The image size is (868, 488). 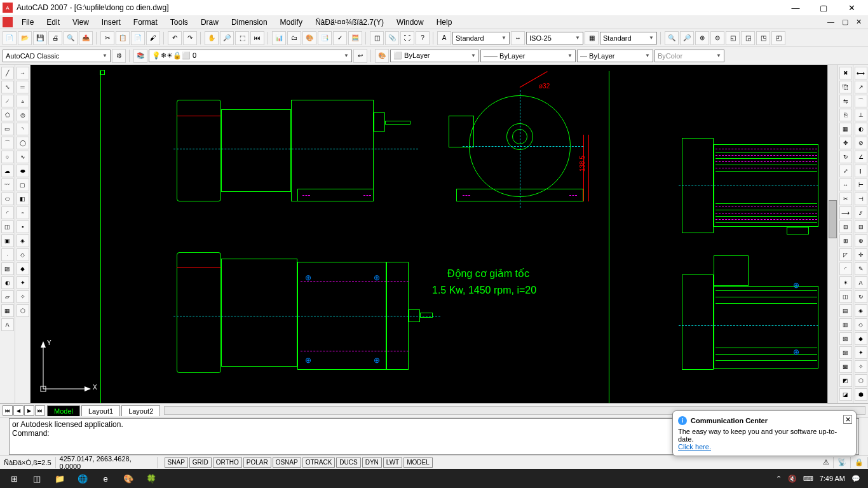 What do you see at coordinates (846, 353) in the screenshot?
I see `mod21-icon: ▨` at bounding box center [846, 353].